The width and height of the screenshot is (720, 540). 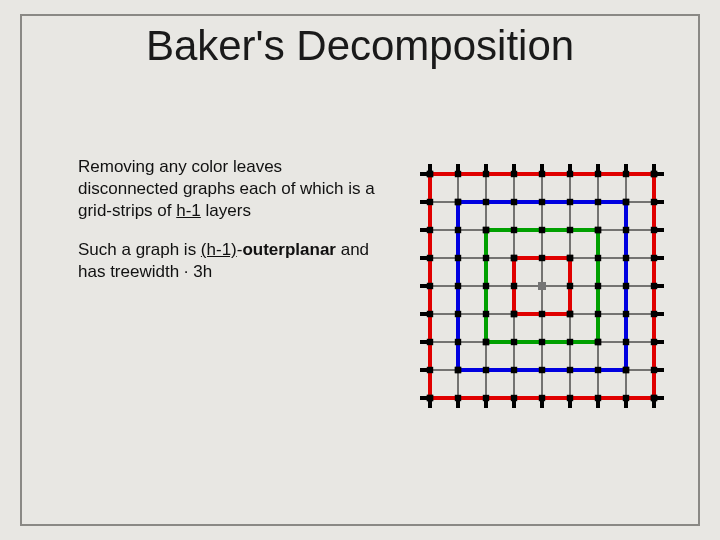 What do you see at coordinates (228, 261) in the screenshot?
I see `paragraph-2: Such a graph is (h-1)-outerplanar and ha…` at bounding box center [228, 261].